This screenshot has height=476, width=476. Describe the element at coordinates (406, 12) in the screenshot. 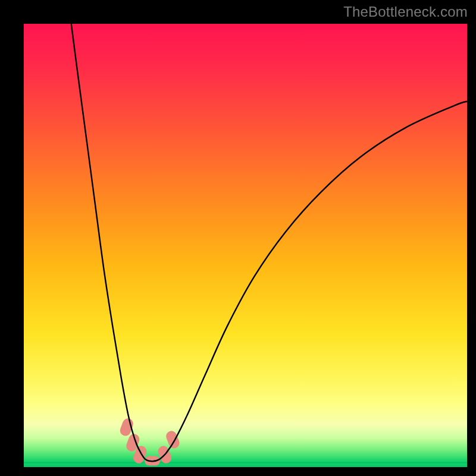

I see `watermark-text: TheBottleneck.com` at that location.